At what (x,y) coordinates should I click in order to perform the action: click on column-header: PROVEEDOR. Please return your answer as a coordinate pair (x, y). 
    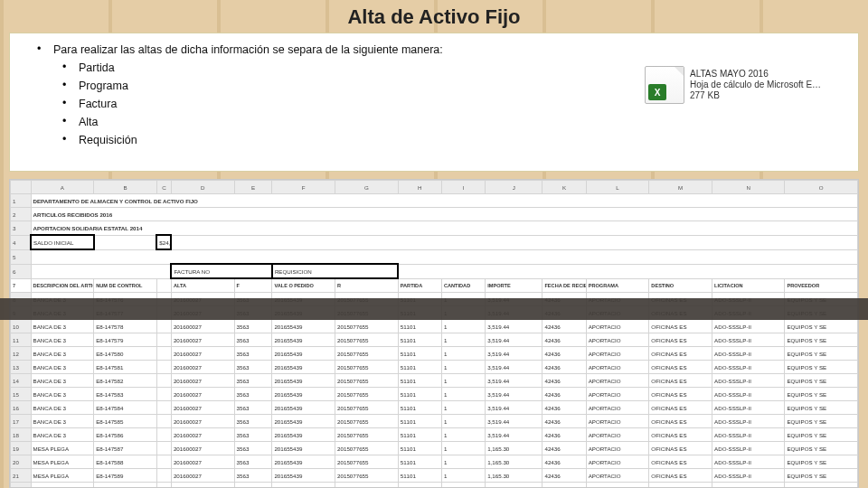
    Looking at the image, I should click on (821, 286).